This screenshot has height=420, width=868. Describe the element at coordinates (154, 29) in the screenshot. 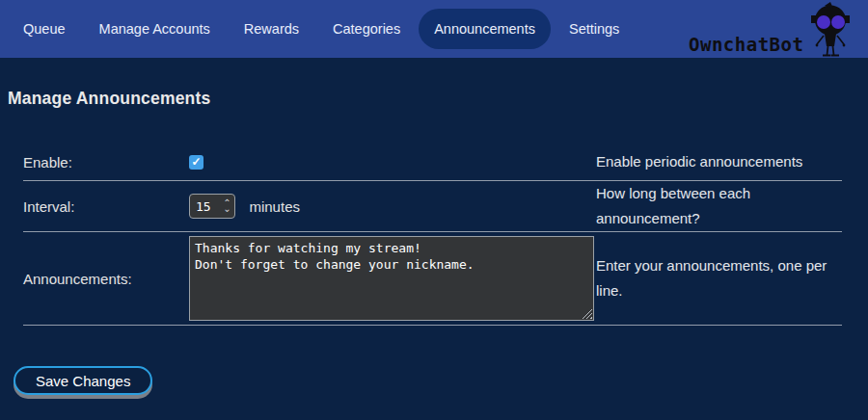

I see `nav-item-manage-accounts: Manage Accounts` at that location.